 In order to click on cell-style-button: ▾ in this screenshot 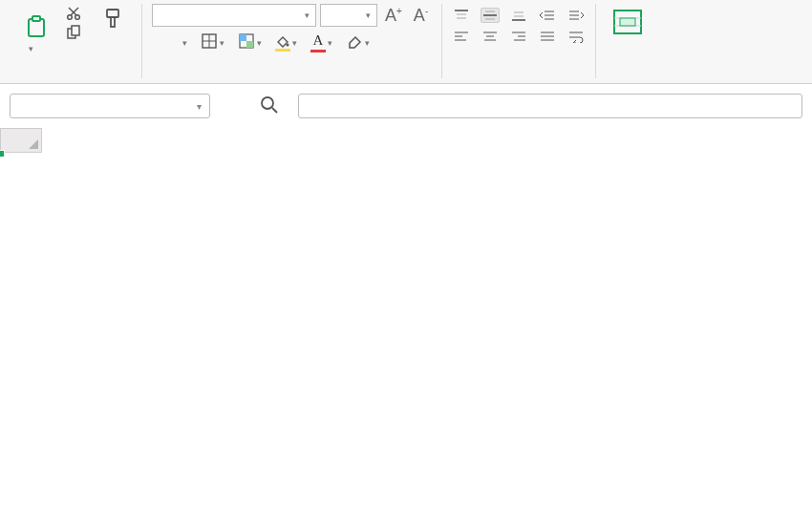, I will do `click(250, 42)`.